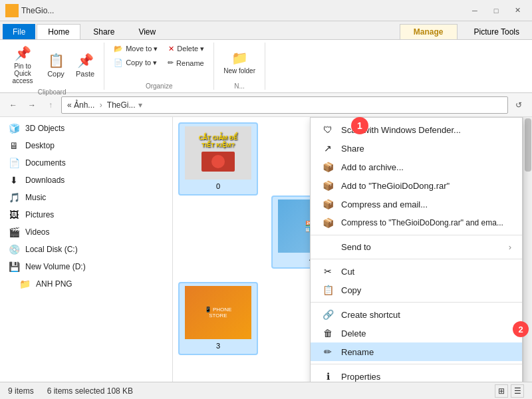  I want to click on videos-icon: 🎬, so click(14, 232).